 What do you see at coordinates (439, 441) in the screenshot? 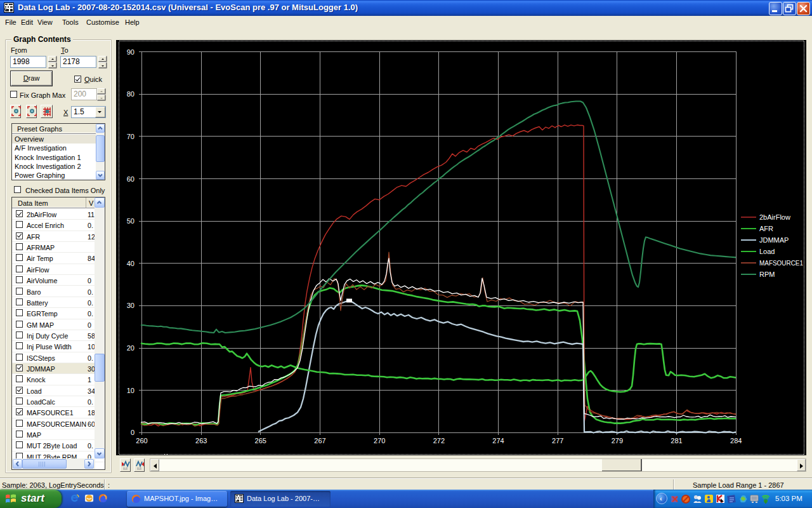
I see `svg-text: 272` at bounding box center [439, 441].